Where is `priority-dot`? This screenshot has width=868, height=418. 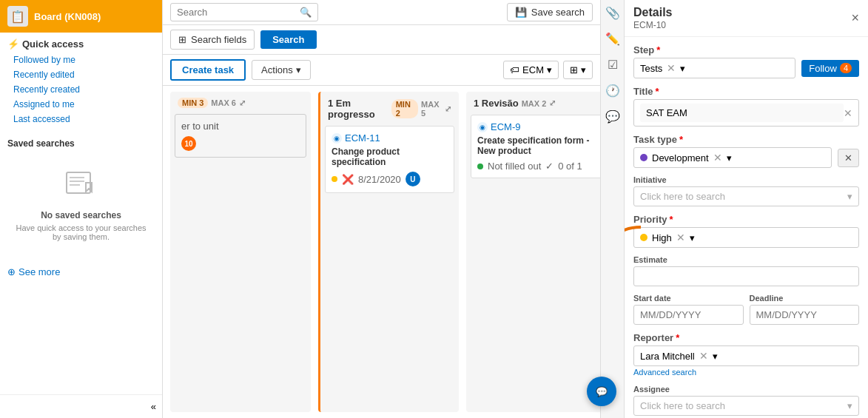 priority-dot is located at coordinates (644, 237).